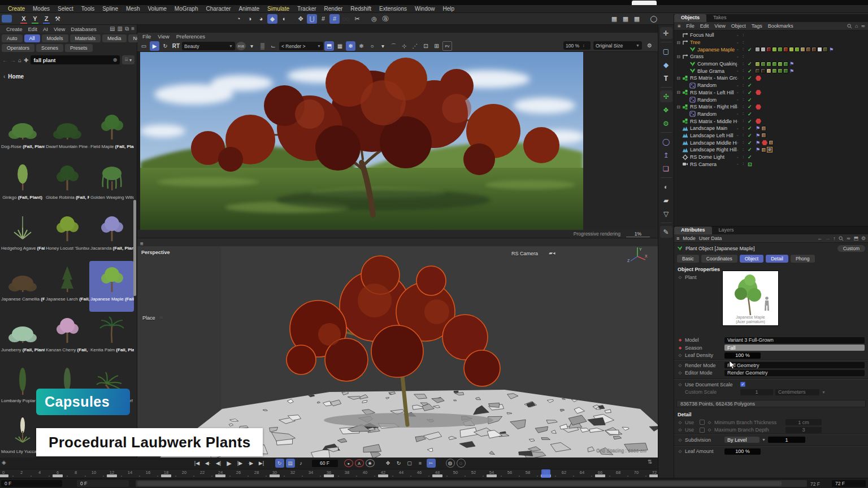 This screenshot has height=488, width=868. I want to click on plant-tile-globe-robinia-fall-pl: Globe Robinia (Fall, Pl..., so click(67, 185).